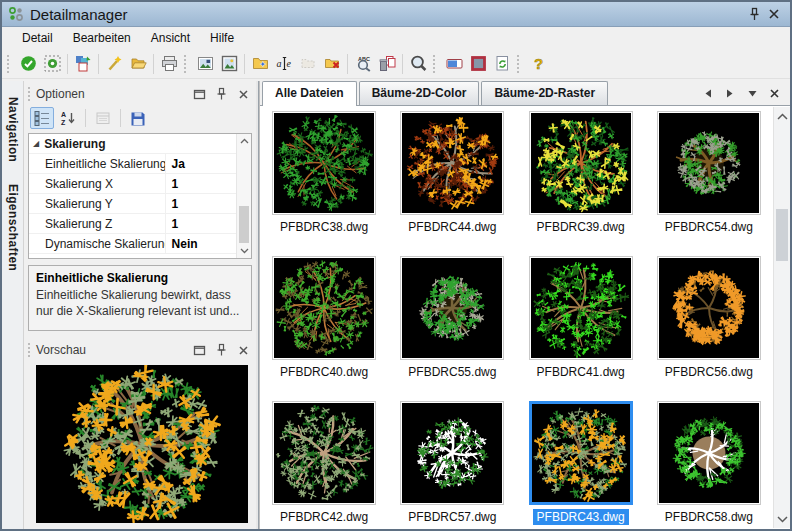 This screenshot has width=792, height=531. I want to click on file-item: PFBDRC44.dwg, so click(452, 182).